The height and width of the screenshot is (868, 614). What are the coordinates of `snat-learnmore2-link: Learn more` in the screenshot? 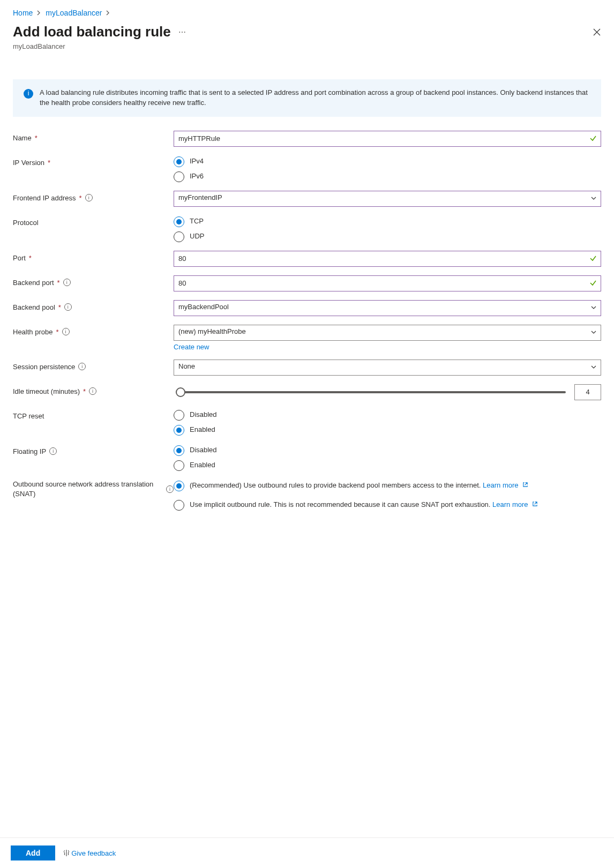 It's located at (515, 505).